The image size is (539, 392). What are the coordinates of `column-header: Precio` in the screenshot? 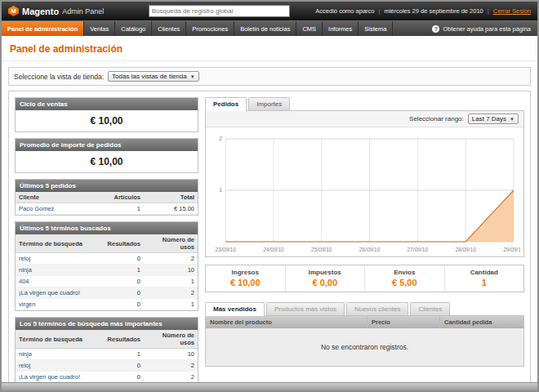 It's located at (403, 322).